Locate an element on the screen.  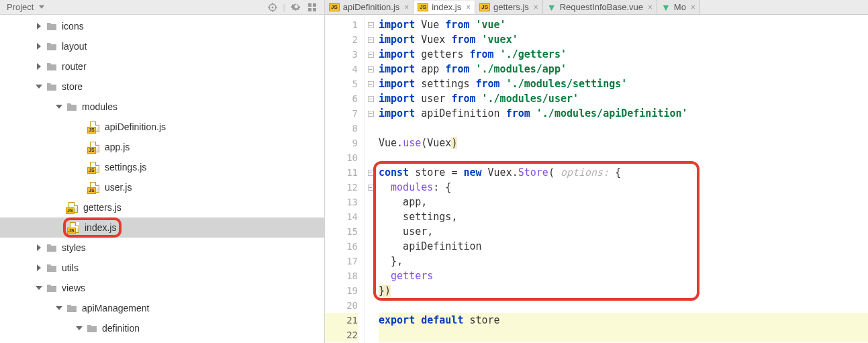
tree-row-layout: layout is located at coordinates (162, 46).